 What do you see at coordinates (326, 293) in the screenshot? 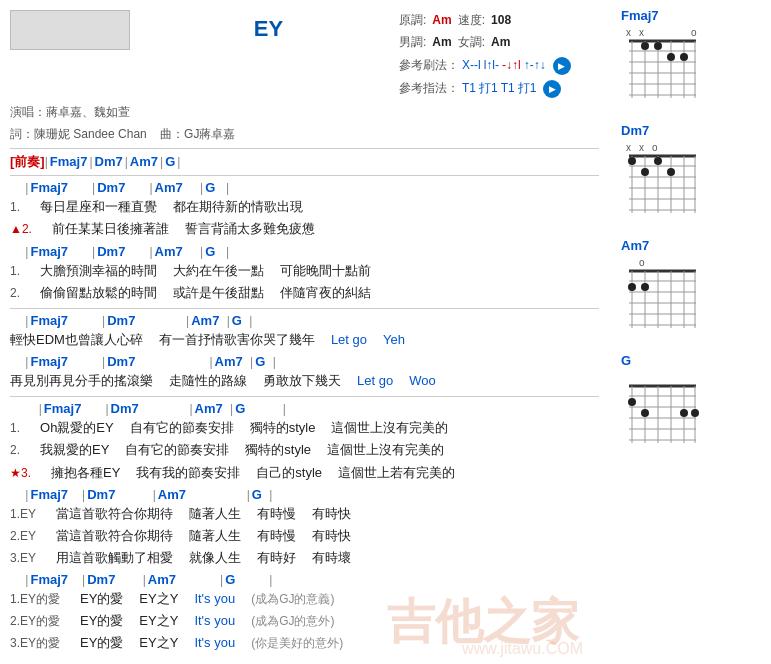
I see `lyric-text: 伴隨宵夜的糾結` at bounding box center [326, 293].